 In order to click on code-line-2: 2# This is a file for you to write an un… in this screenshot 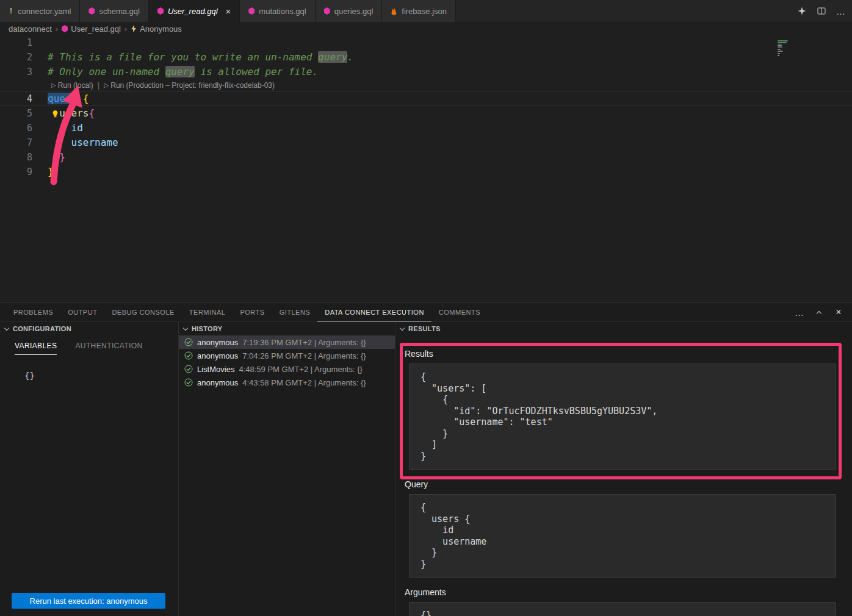, I will do `click(426, 57)`.